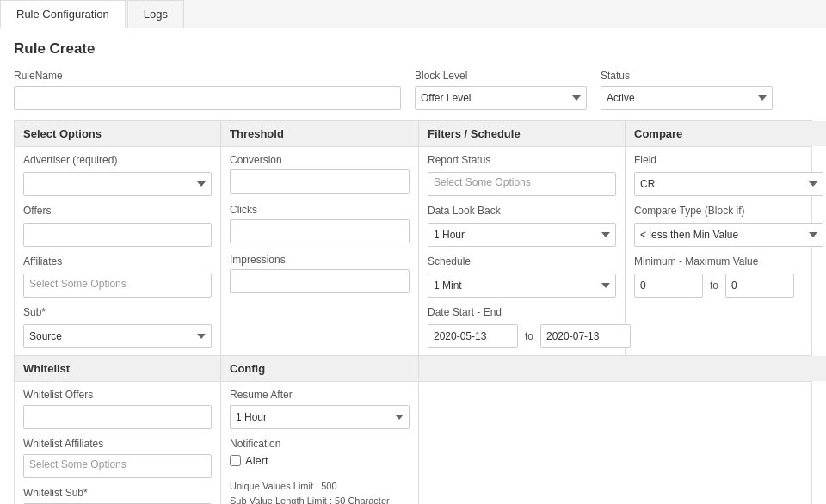 The width and height of the screenshot is (826, 504). I want to click on min-max-row: to, so click(729, 286).